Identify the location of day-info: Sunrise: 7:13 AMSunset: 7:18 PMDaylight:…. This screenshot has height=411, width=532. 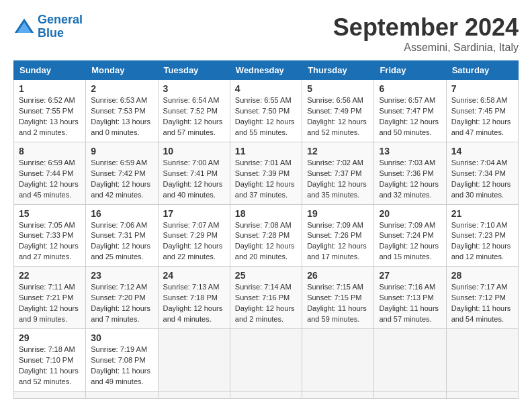
(194, 304).